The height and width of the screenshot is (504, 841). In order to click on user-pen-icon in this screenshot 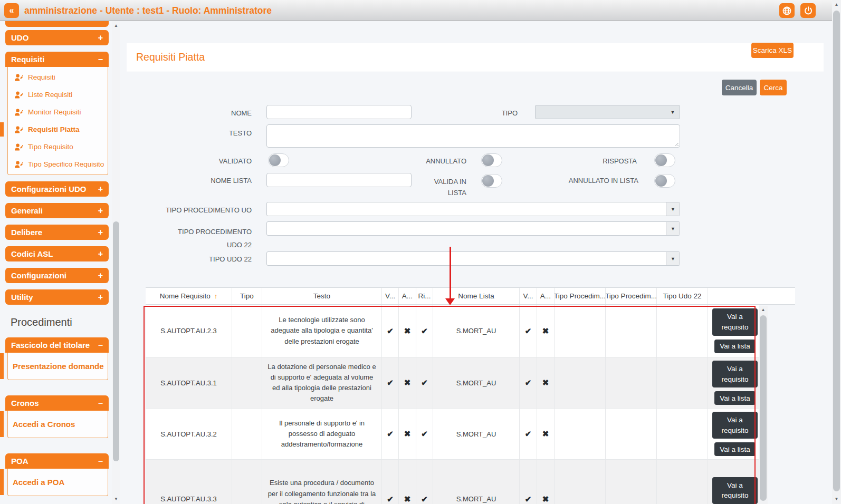, I will do `click(19, 77)`.